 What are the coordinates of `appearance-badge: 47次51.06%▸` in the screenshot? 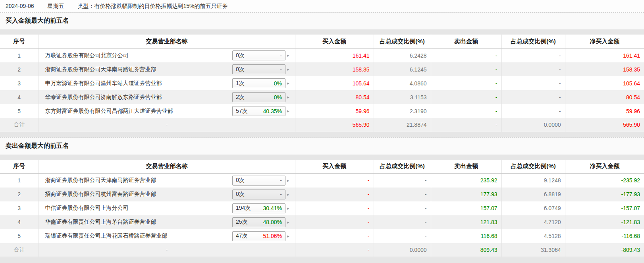 It's located at (261, 236).